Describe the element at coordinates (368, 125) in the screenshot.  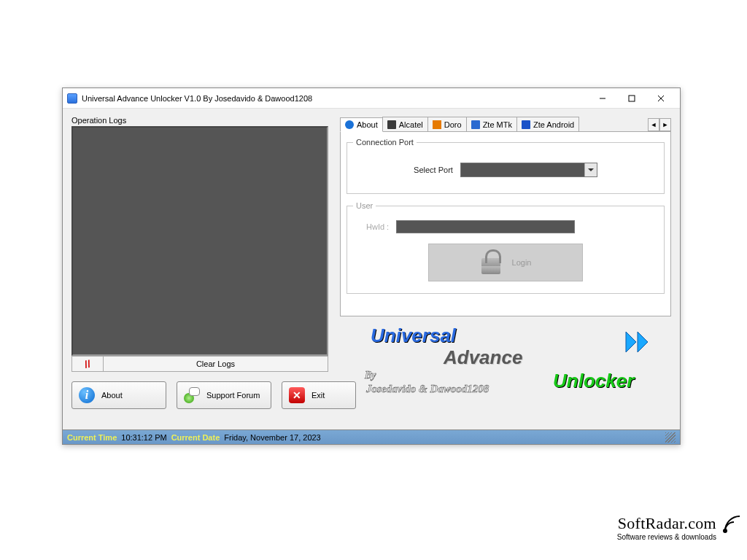
I see `tab-label: About` at that location.